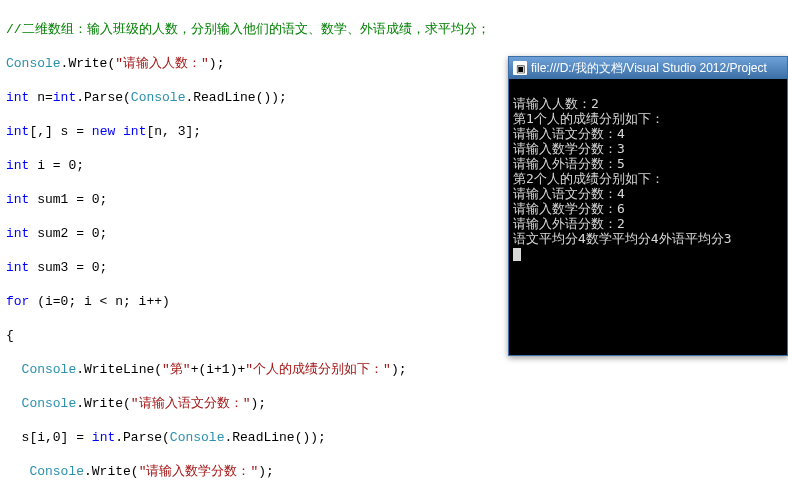 This screenshot has width=788, height=500. Describe the element at coordinates (588, 118) in the screenshot. I see `console-line: 第1个人的成绩分别如下：` at that location.